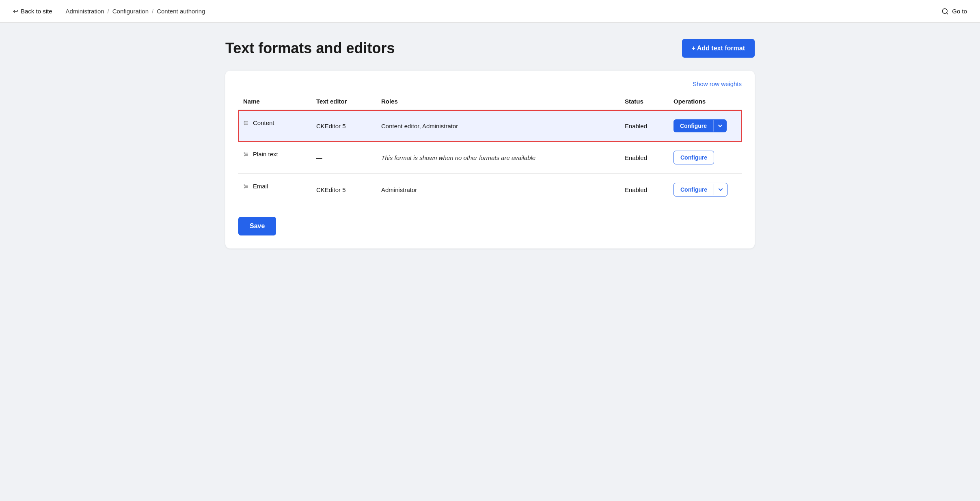 The width and height of the screenshot is (980, 501). What do you see at coordinates (694, 190) in the screenshot?
I see `configure-email-label: Configure` at bounding box center [694, 190].